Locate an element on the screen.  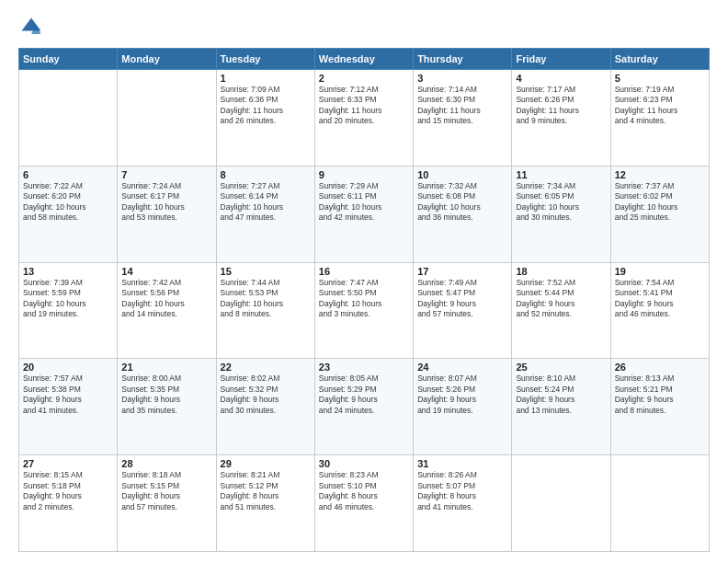
weekday-header-tuesday: Tuesday is located at coordinates (265, 59).